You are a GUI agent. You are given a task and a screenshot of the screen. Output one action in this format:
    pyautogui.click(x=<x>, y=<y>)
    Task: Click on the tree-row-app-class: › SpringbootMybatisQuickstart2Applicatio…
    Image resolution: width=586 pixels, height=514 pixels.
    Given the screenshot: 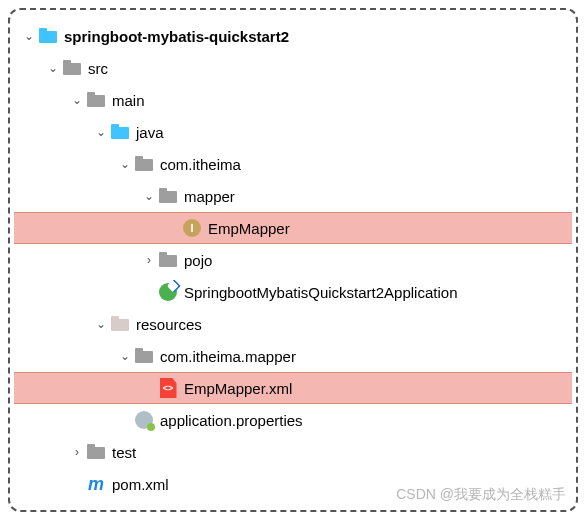 What is the action you would take?
    pyautogui.click(x=293, y=292)
    